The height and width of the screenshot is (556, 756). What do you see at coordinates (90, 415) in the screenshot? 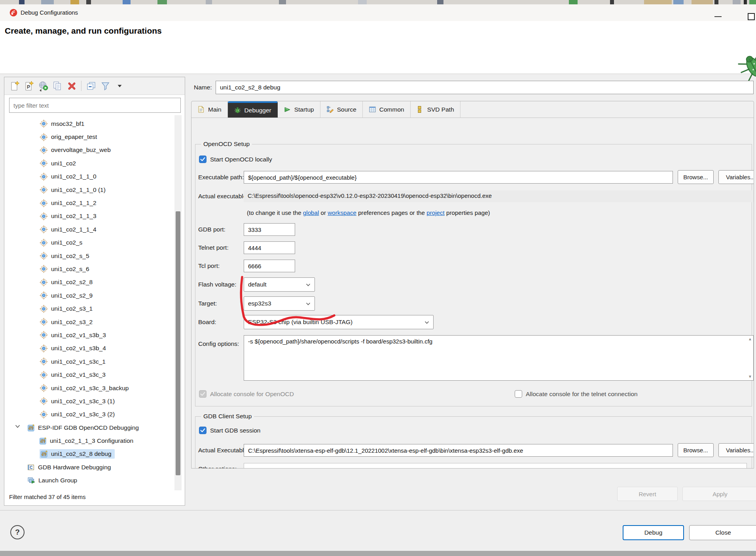
I see `tree-item: uni1_co2_v1_s3c_3 (2)` at bounding box center [90, 415].